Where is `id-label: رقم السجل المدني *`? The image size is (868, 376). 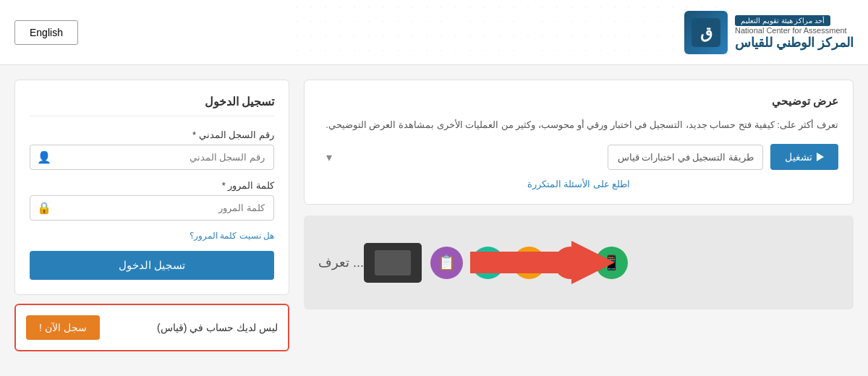 id-label: رقم السجل المدني * is located at coordinates (152, 134).